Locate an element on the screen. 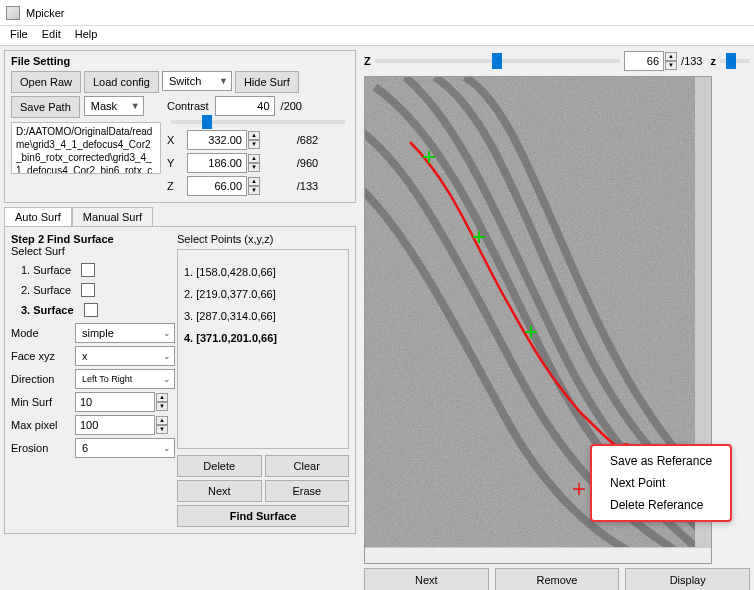 Image resolution: width=754 pixels, height=590 pixels. z-slider-max: /133 is located at coordinates (692, 61).